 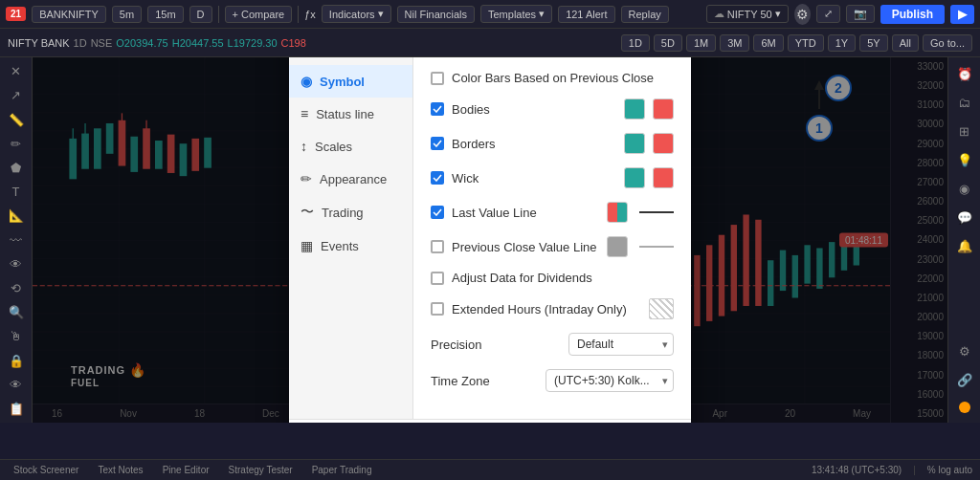 I want to click on orange-indicator, so click(x=965, y=407).